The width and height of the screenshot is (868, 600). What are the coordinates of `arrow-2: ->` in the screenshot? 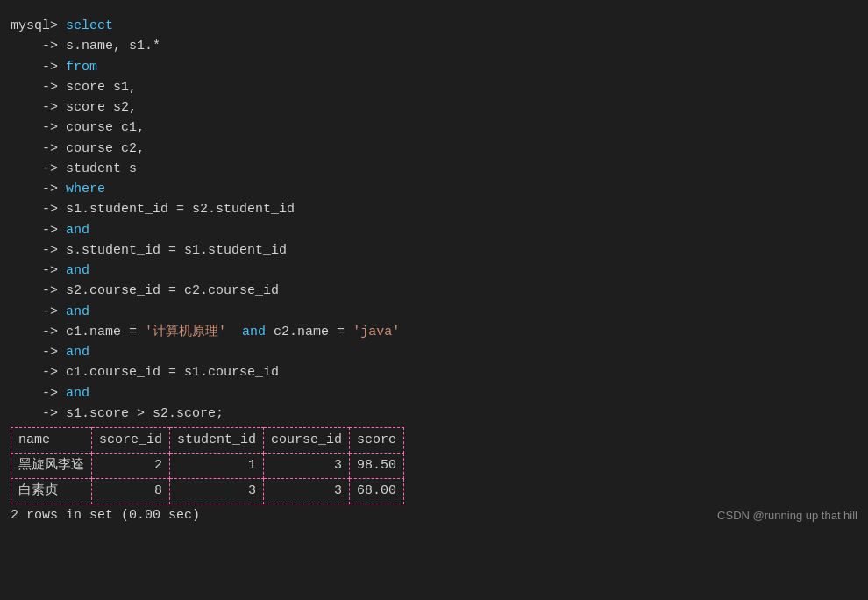 It's located at (50, 67).